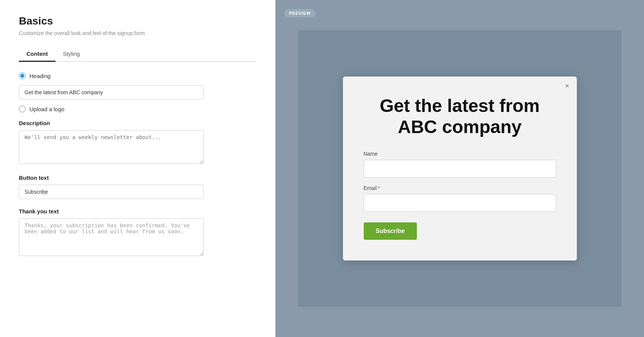 The width and height of the screenshot is (644, 337). I want to click on thank-you-group: Thank you text, so click(138, 233).